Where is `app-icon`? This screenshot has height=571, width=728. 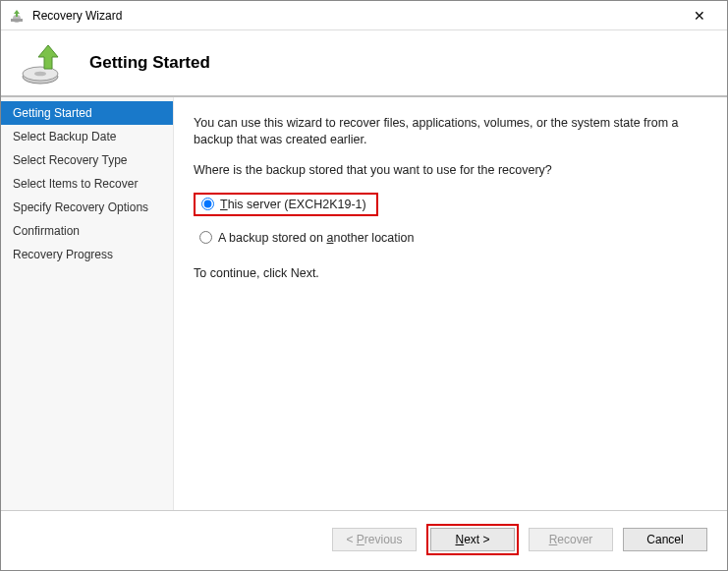
app-icon is located at coordinates (17, 16).